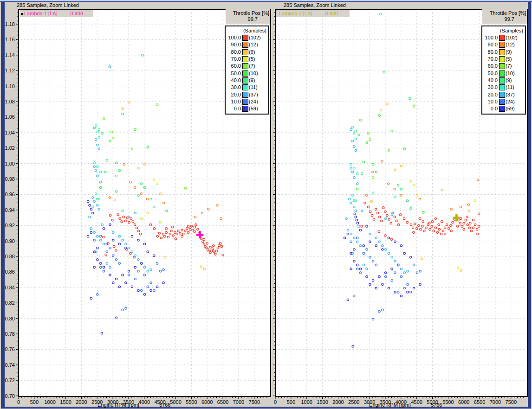 Image resolution: width=532 pixels, height=409 pixels. I want to click on legend-count: (24), so click(253, 102).